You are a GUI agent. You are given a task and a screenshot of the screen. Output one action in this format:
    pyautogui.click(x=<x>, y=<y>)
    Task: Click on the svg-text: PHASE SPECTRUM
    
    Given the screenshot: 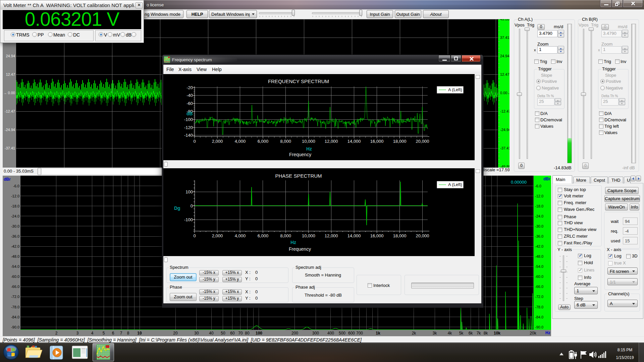 What is the action you would take?
    pyautogui.click(x=299, y=176)
    